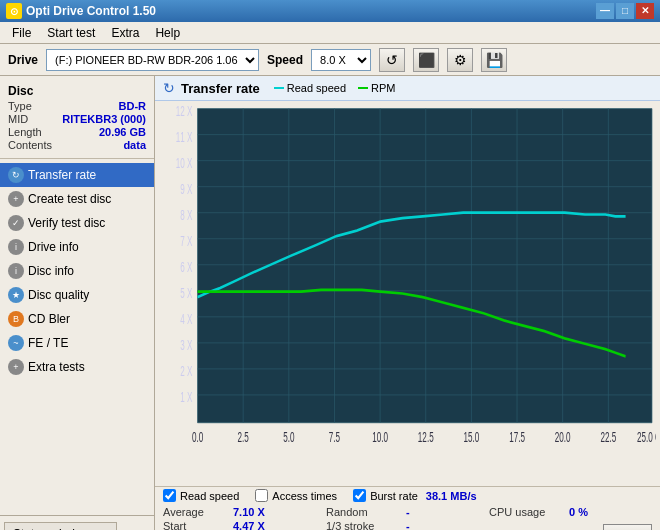 This screenshot has height=530, width=660. What do you see at coordinates (304, 496) in the screenshot?
I see `access-times-checkbox-label: Access times` at bounding box center [304, 496].